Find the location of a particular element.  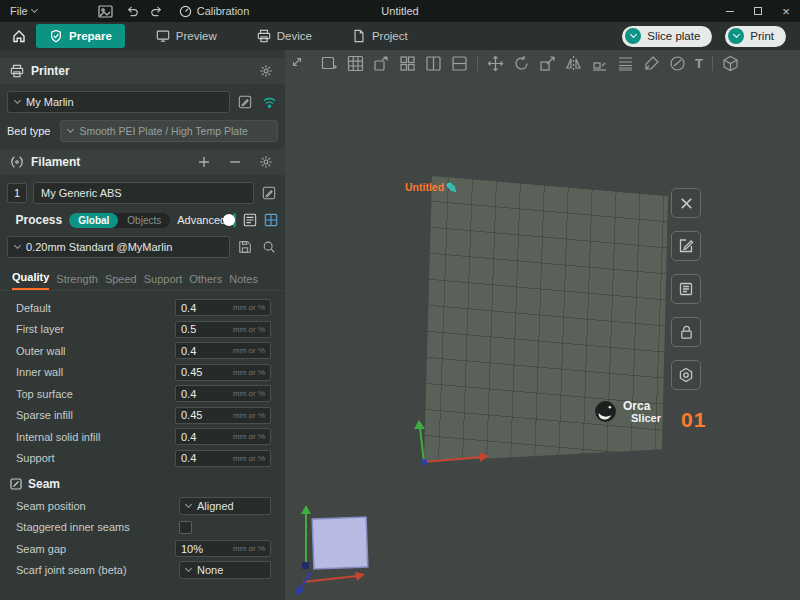

chevron-down-icon is located at coordinates (70, 130).